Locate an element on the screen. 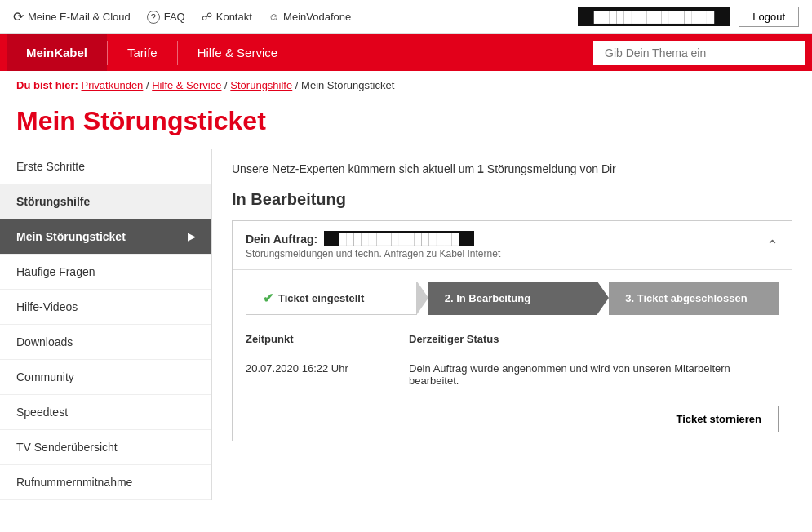 The image size is (812, 532). nav-meinkabel: MeinKabel is located at coordinates (57, 52).